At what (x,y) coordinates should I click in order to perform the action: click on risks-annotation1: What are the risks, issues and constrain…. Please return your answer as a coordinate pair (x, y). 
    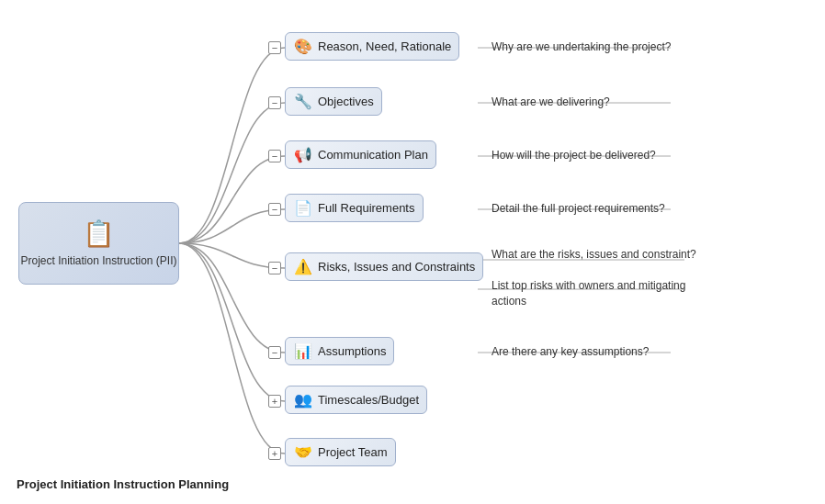
    Looking at the image, I should click on (593, 254).